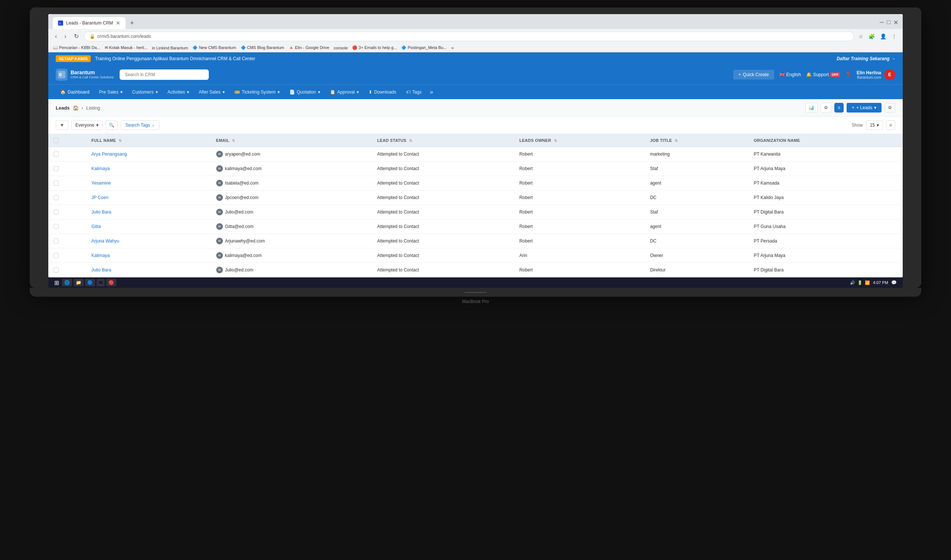 The image size is (951, 560). I want to click on sort-name-icon: ⇅, so click(120, 140).